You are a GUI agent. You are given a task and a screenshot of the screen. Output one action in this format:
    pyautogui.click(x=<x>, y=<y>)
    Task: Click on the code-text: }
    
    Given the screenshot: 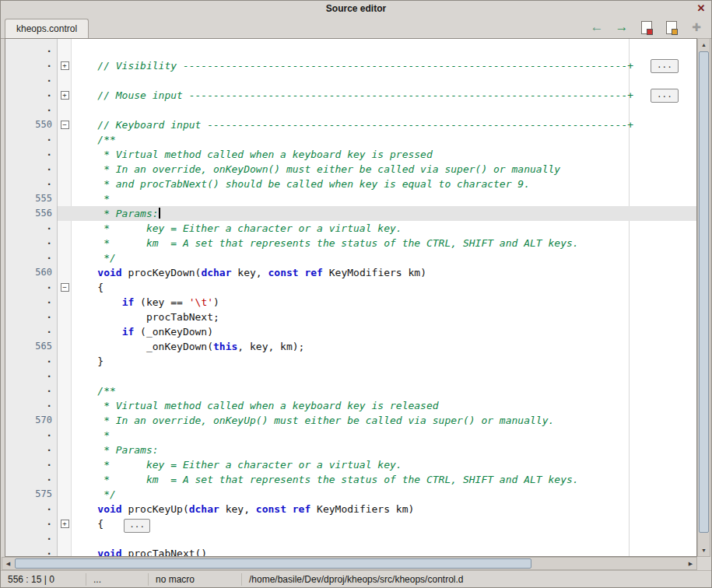 What is the action you would take?
    pyautogui.click(x=384, y=361)
    